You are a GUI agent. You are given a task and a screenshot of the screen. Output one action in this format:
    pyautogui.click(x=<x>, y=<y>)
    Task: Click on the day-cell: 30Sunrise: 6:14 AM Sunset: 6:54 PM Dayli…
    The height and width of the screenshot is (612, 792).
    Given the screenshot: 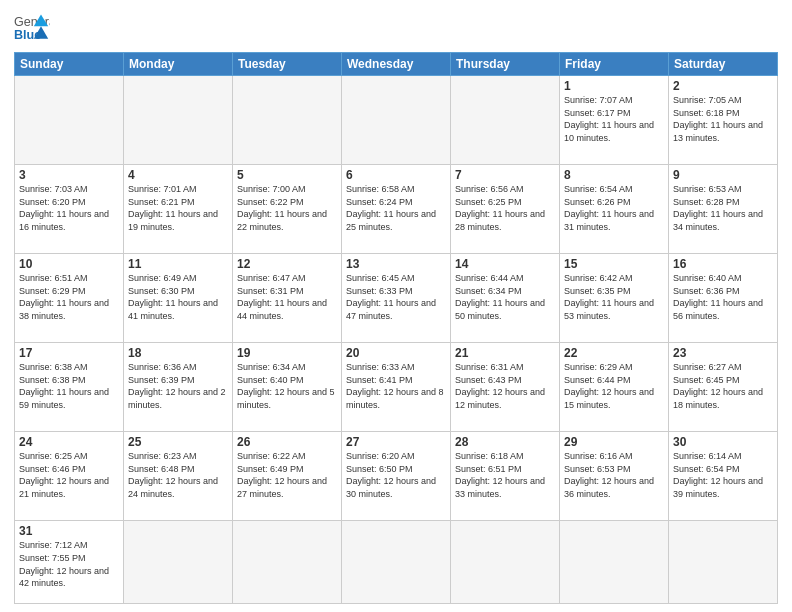 What is the action you would take?
    pyautogui.click(x=724, y=476)
    